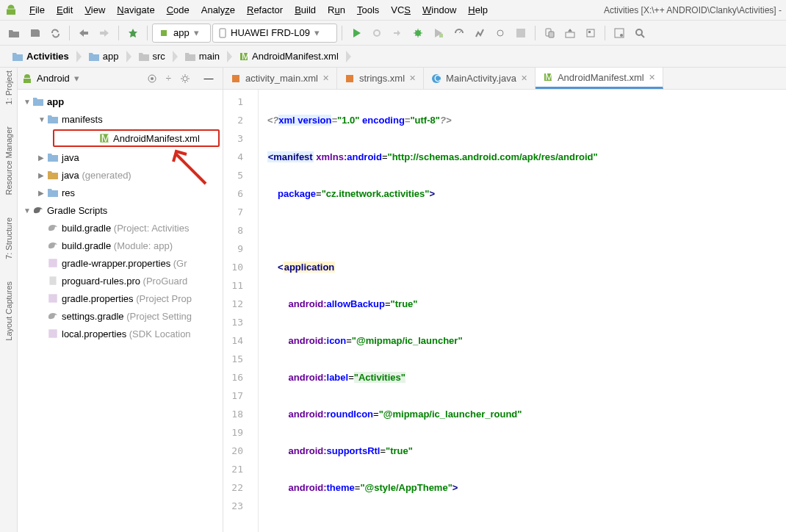 This screenshot has height=532, width=786. I want to click on profile-button, so click(459, 33).